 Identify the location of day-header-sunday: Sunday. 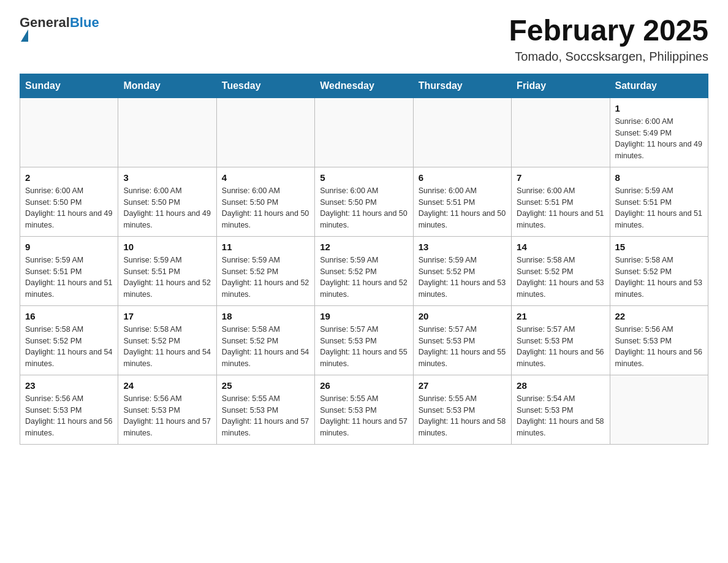
(69, 86).